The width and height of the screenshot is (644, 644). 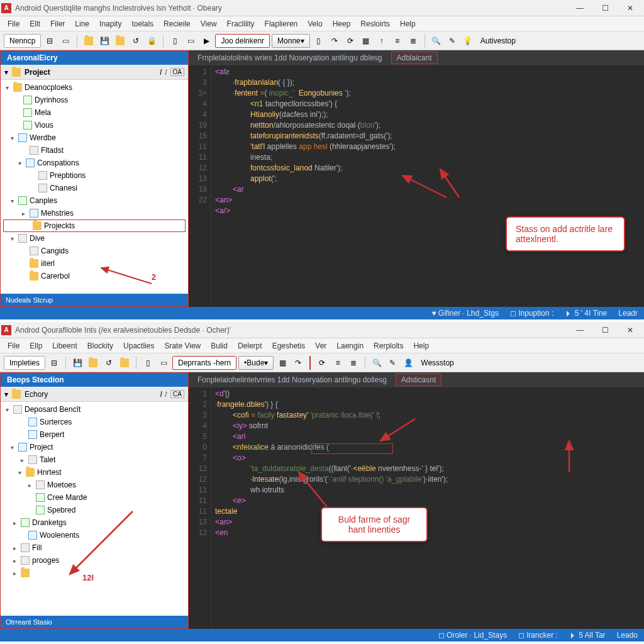 I want to click on tree-item: ▾Project, so click(x=94, y=447).